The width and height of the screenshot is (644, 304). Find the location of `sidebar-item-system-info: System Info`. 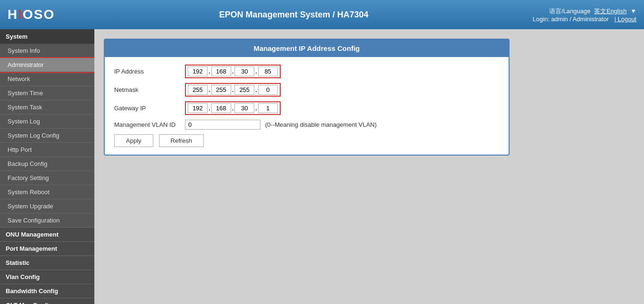

sidebar-item-system-info: System Info is located at coordinates (47, 51).